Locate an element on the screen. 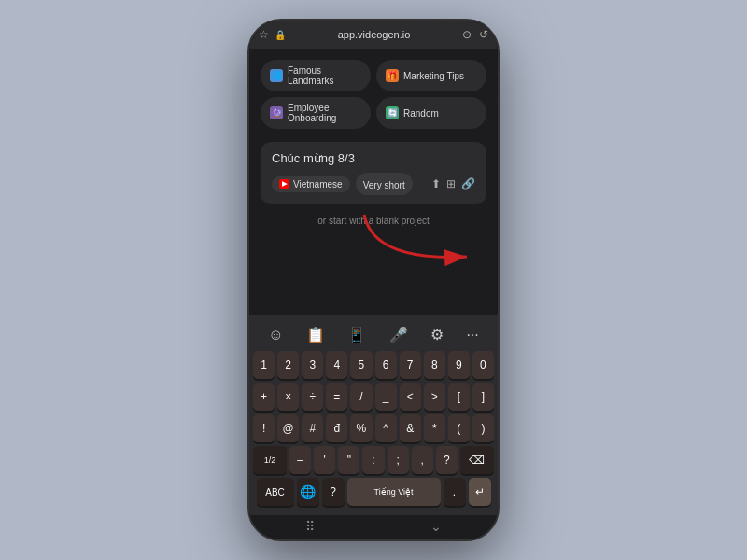 Image resolution: width=747 pixels, height=560 pixels. key-quote: " is located at coordinates (349, 460).